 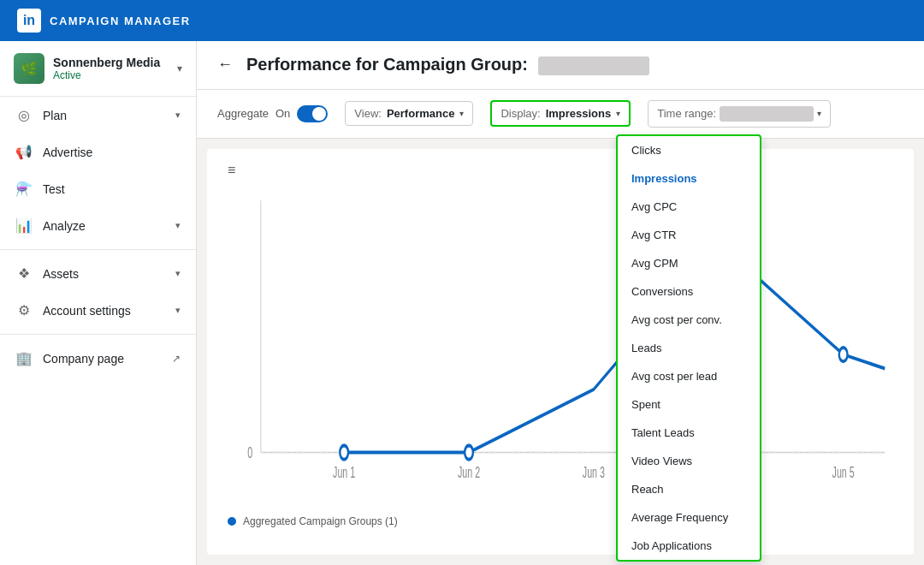 What do you see at coordinates (689, 546) in the screenshot?
I see `dropdown-item-job-applications: Job Applications` at bounding box center [689, 546].